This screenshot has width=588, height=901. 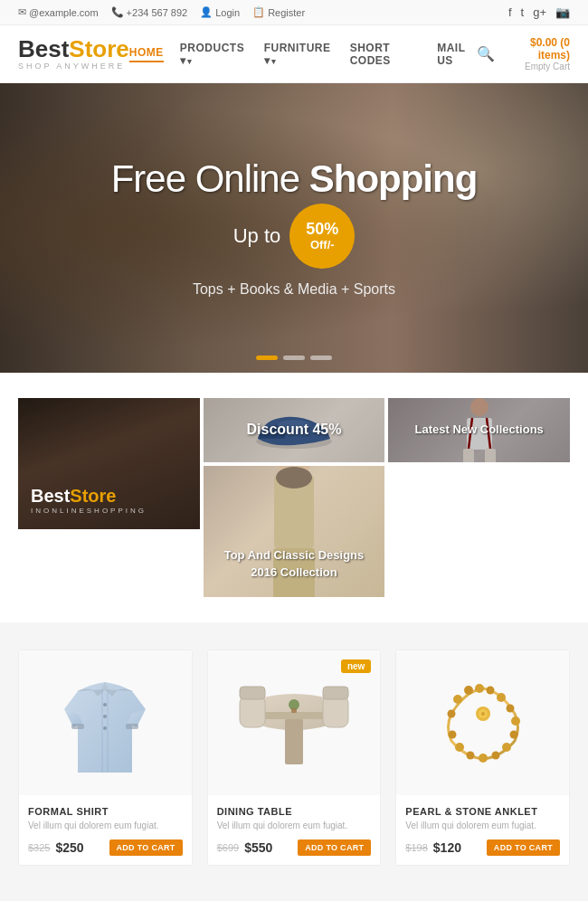 What do you see at coordinates (299, 54) in the screenshot?
I see `nav-furniture: FURNITURE ▾` at bounding box center [299, 54].